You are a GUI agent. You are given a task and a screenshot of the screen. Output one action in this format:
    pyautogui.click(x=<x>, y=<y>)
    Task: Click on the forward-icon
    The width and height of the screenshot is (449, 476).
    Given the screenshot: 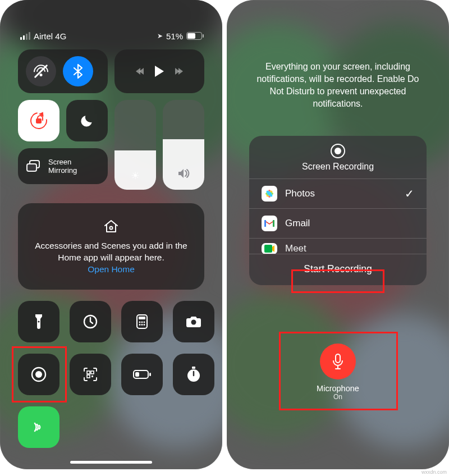 What is the action you would take?
    pyautogui.click(x=180, y=71)
    